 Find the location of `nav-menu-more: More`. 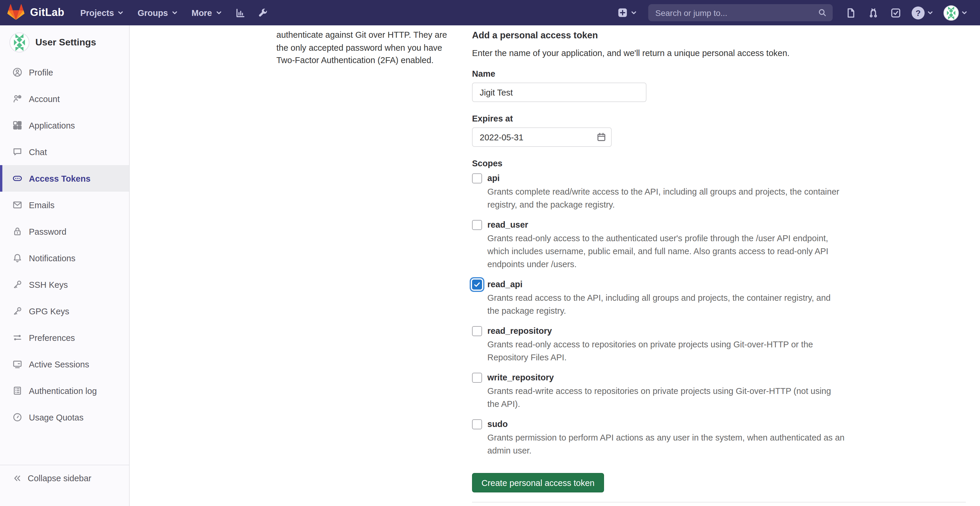

nav-menu-more: More is located at coordinates (207, 13).